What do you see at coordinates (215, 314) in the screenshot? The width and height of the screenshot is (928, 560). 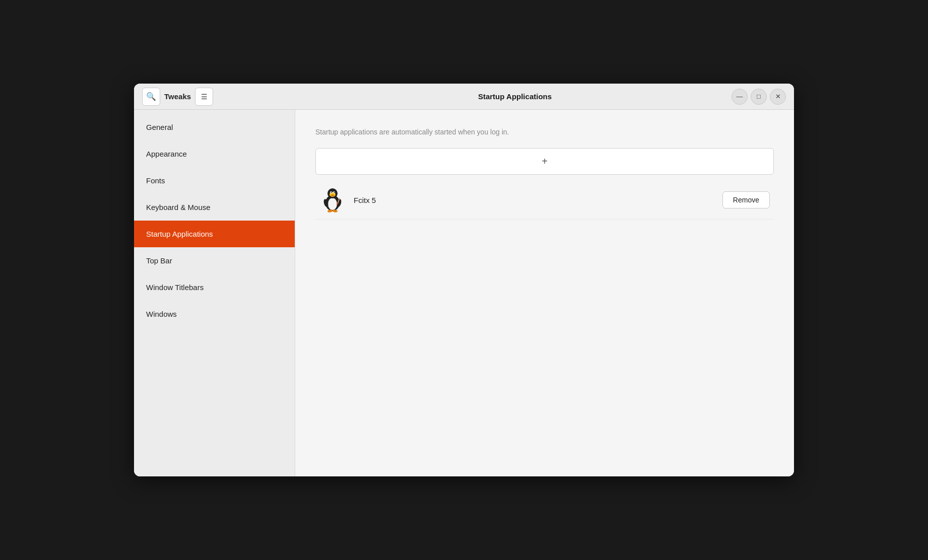 I see `sidebar-item-windows: Windows` at bounding box center [215, 314].